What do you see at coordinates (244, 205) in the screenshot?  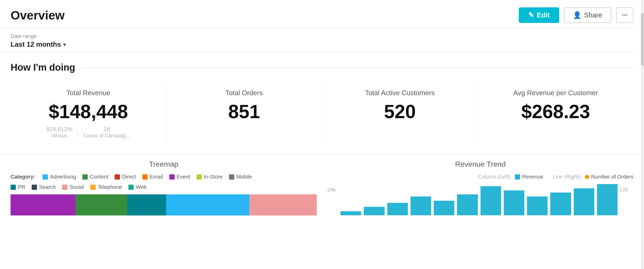 I see `treemap-seg-advertising2` at bounding box center [244, 205].